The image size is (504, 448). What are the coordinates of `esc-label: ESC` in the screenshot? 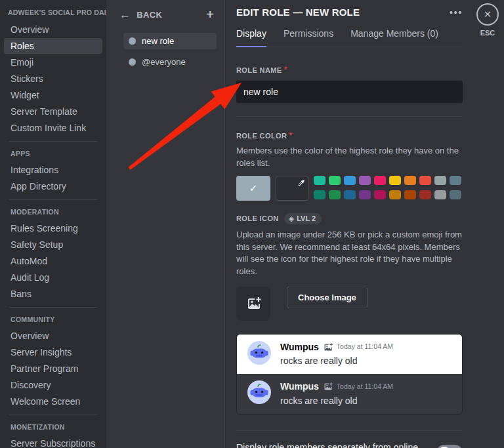 It's located at (488, 33).